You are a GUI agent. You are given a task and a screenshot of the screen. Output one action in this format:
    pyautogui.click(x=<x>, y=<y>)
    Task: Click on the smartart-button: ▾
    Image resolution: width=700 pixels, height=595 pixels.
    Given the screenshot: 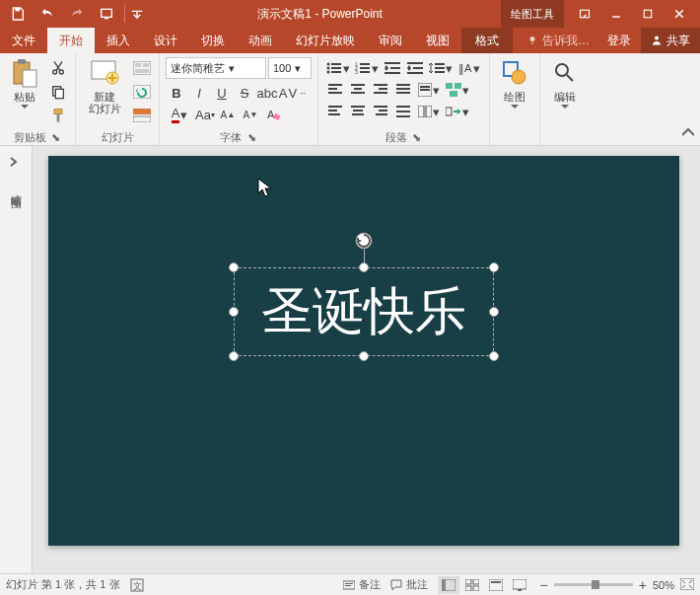 What is the action you would take?
    pyautogui.click(x=457, y=90)
    